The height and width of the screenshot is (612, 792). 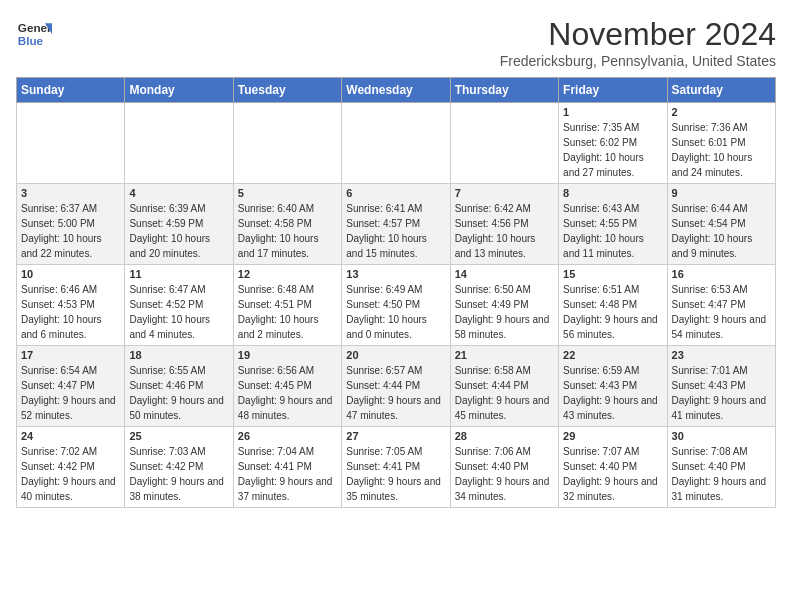 I want to click on day-info: Sunrise: 6:42 AM Sunset: 4:56 PM Dayligh…, so click(x=504, y=231).